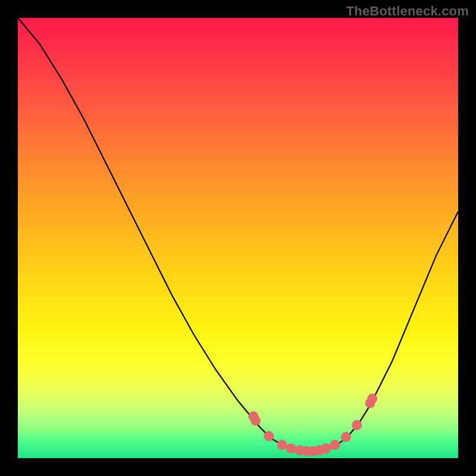 This screenshot has width=476, height=476. Describe the element at coordinates (408, 11) in the screenshot. I see `watermark-text: TheBottleneck.com` at that location.